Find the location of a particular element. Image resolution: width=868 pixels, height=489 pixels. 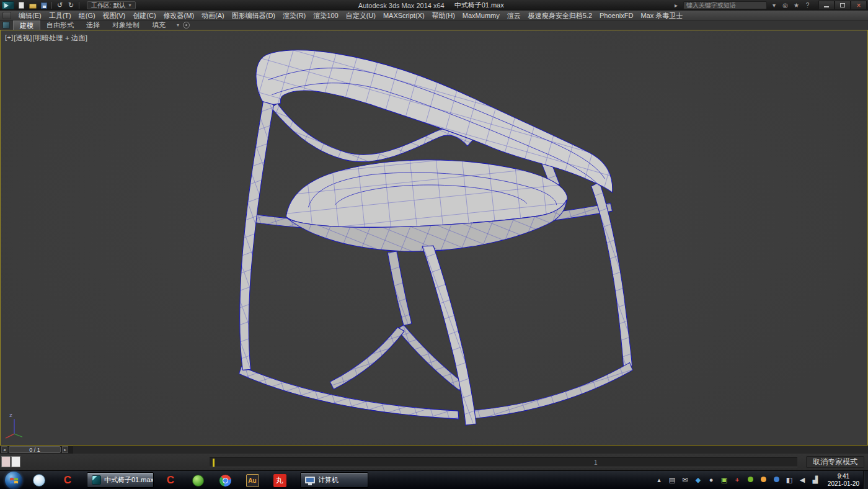

sign-in-icon: ◎ is located at coordinates (785, 5).